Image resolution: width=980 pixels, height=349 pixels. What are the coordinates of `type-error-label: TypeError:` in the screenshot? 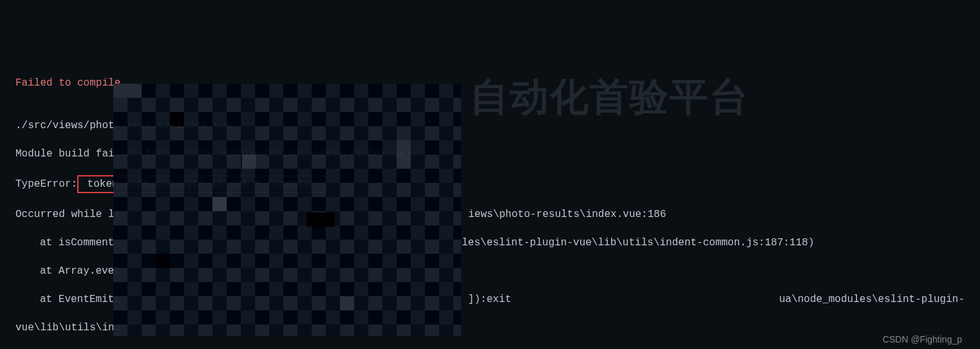 It's located at (46, 184).